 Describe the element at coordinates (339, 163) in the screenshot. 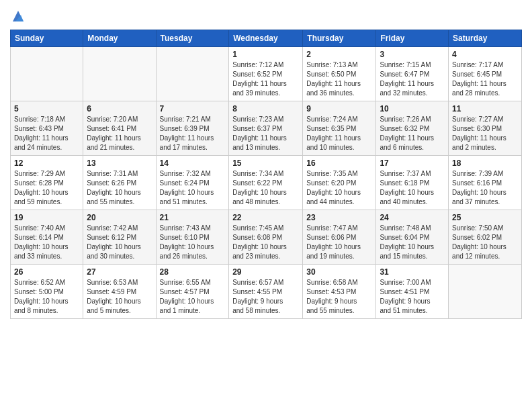

I see `day-number: 16` at that location.